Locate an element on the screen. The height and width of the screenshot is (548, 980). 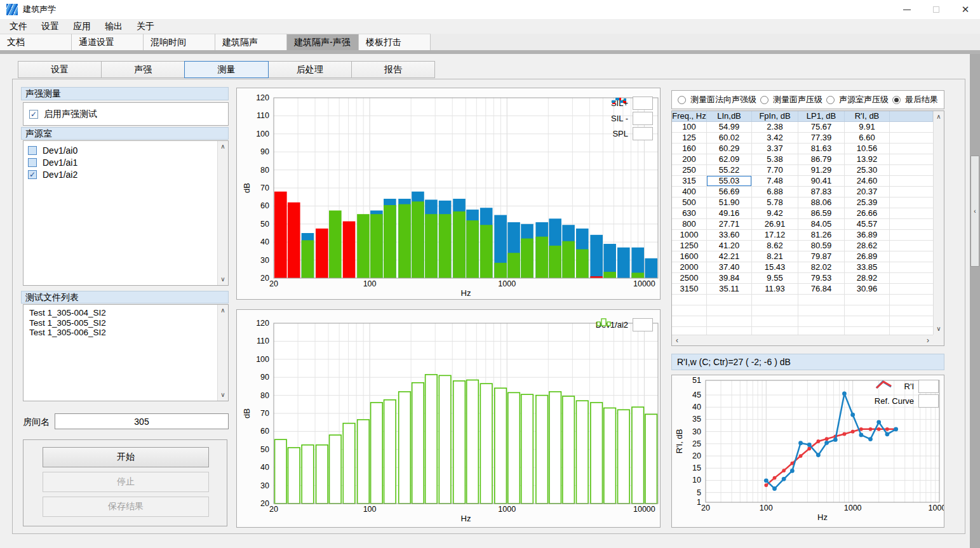
table-cell: 79.53 is located at coordinates (822, 278).